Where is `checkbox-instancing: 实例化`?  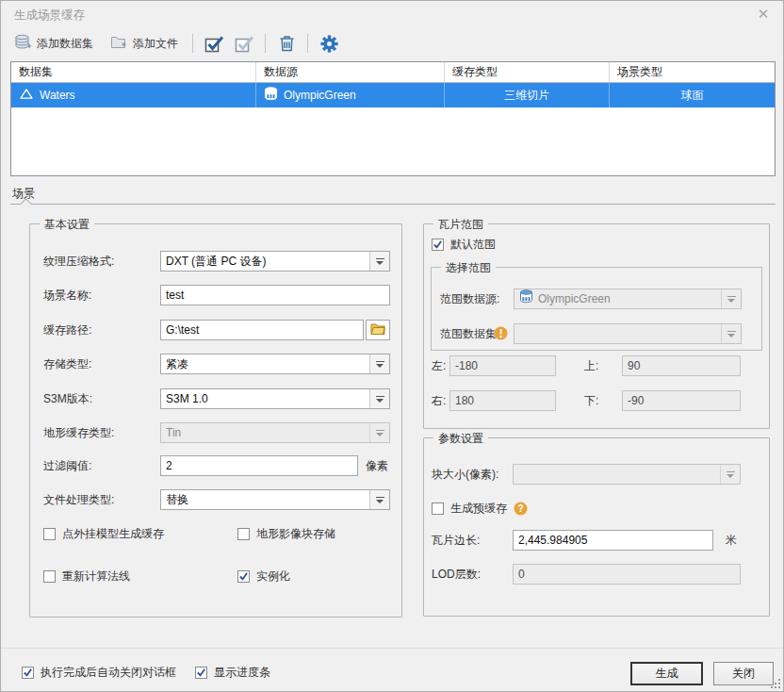
checkbox-instancing: 实例化 is located at coordinates (264, 576).